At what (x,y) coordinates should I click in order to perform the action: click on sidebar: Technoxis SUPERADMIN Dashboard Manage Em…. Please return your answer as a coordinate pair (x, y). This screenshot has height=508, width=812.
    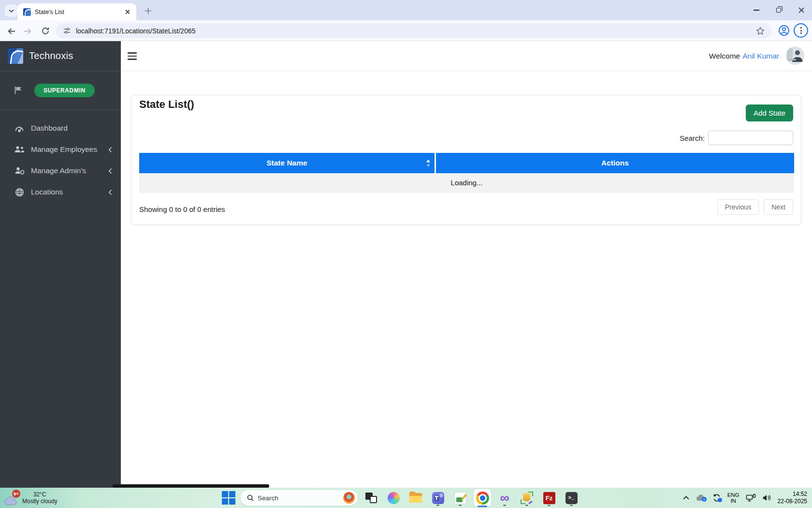
    Looking at the image, I should click on (60, 264).